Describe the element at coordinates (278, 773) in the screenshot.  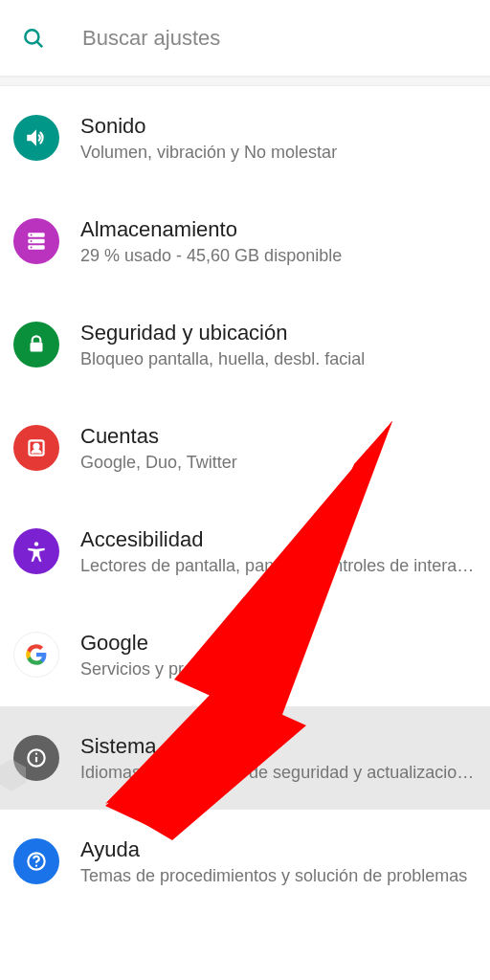
I see `item-subtitle: Idiomas, hora, copias de seguridad y act…` at that location.